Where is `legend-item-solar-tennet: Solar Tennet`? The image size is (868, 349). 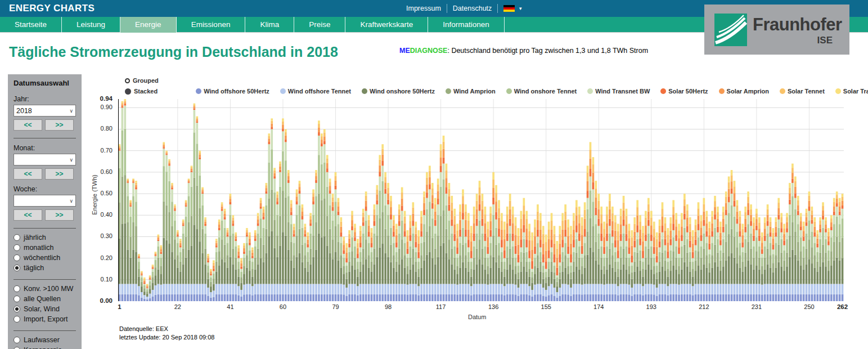
legend-item-solar-tennet: Solar Tennet is located at coordinates (802, 91).